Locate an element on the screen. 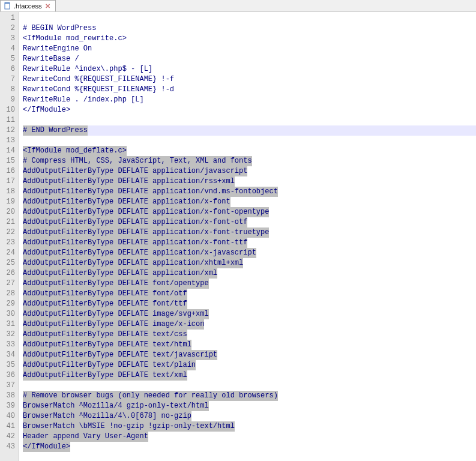 The image size is (476, 461). line-number: 23 is located at coordinates (8, 243).